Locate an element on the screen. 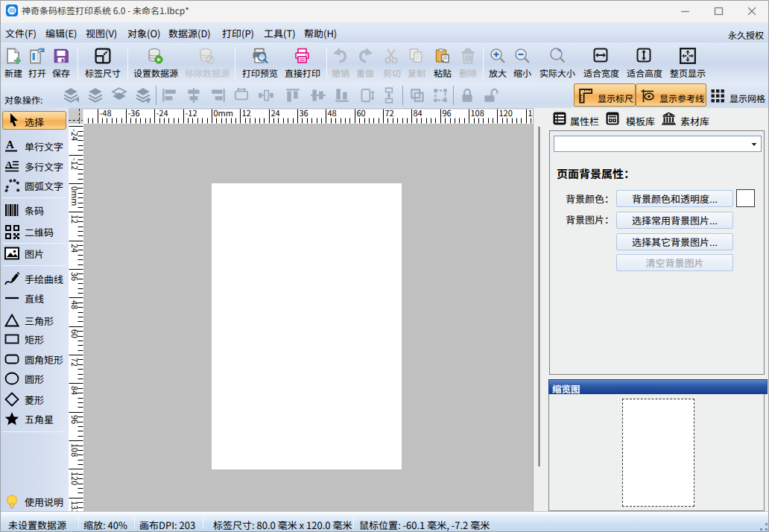 This screenshot has width=769, height=532. svg-text: -12 is located at coordinates (192, 113).